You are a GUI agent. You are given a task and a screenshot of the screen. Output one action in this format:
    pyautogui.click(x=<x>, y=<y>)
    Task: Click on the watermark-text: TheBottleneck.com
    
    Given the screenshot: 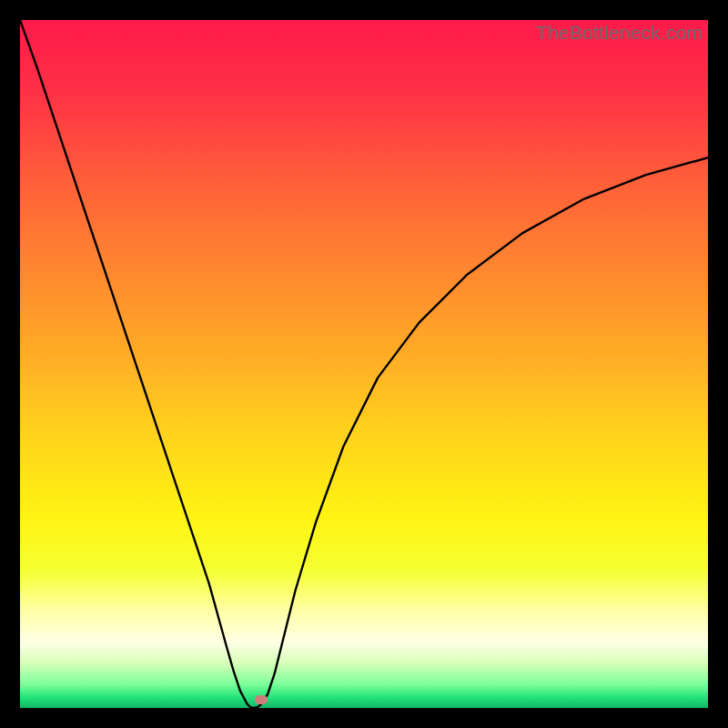 What is the action you would take?
    pyautogui.click(x=619, y=33)
    